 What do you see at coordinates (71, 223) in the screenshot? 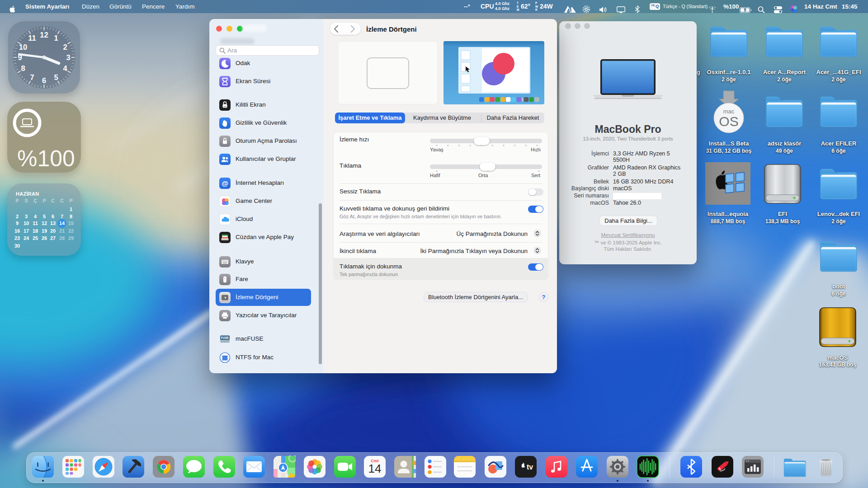
I see `svg-text: 15` at bounding box center [71, 223].